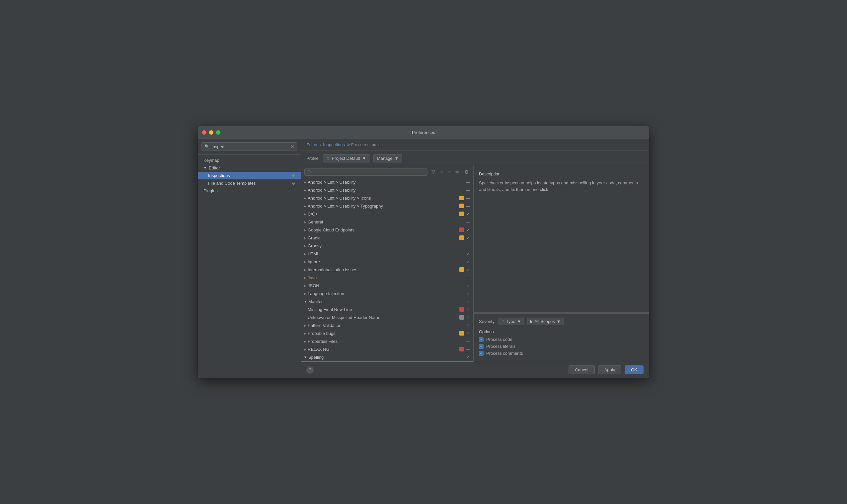 The height and width of the screenshot is (504, 847). Describe the element at coordinates (211, 160) in the screenshot. I see `sidebar-item-label: Keymap` at that location.